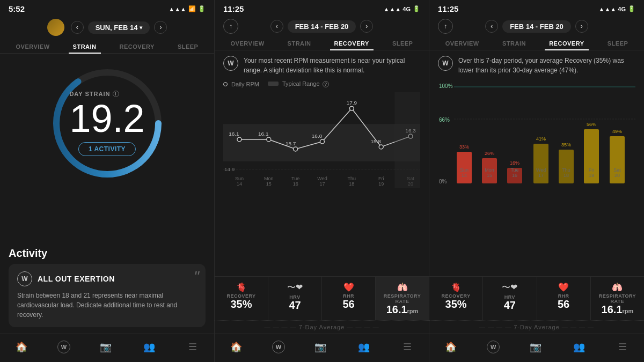 The width and height of the screenshot is (644, 362). Describe the element at coordinates (567, 43) in the screenshot. I see `tab-recovery-3: RECOVERY` at that location.